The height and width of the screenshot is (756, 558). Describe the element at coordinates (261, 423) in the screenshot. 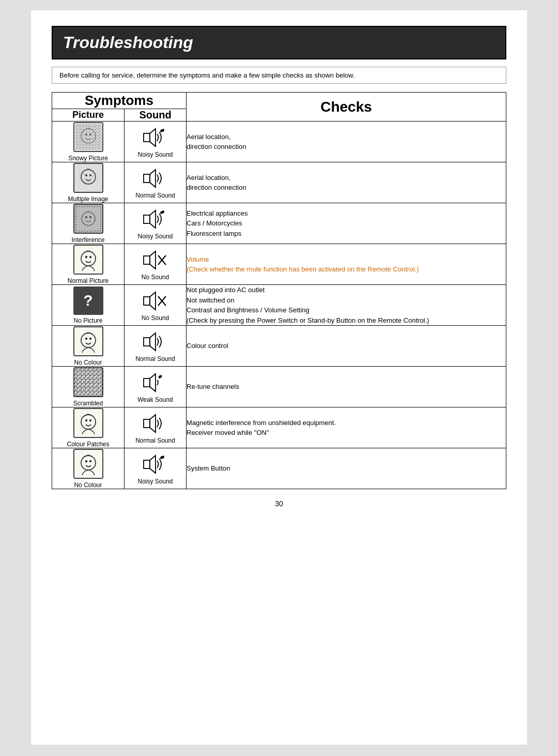

I see `checks-text: Magnetic interference from unshielded eq…` at that location.